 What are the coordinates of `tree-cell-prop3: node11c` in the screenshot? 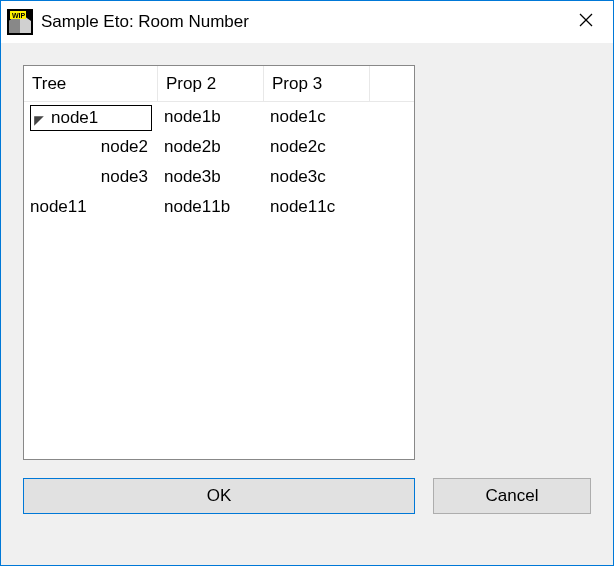 It's located at (317, 207).